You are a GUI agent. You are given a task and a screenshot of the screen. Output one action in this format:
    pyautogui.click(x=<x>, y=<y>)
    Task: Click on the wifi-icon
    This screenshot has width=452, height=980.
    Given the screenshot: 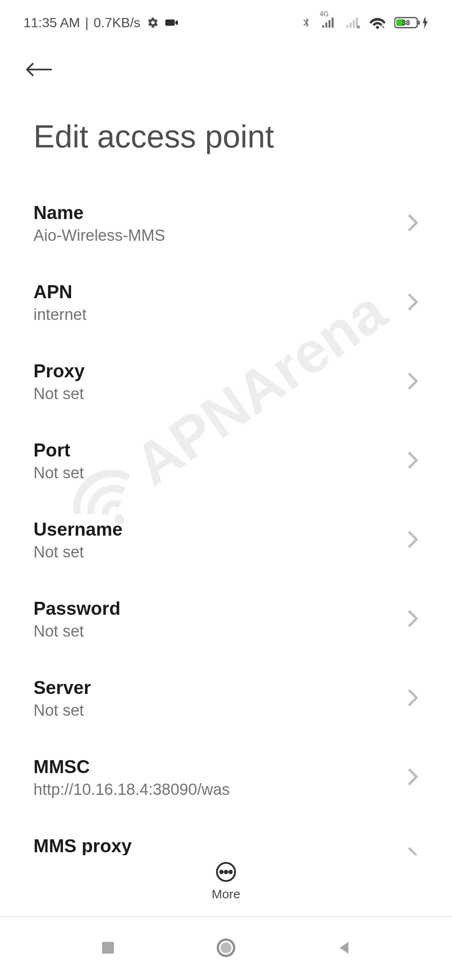 What is the action you would take?
    pyautogui.click(x=378, y=23)
    